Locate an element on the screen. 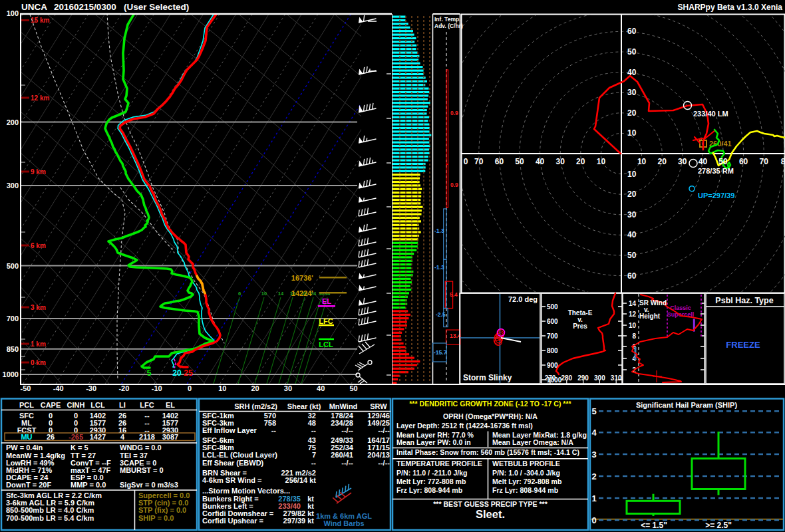  svg-text: 278/35 RM is located at coordinates (716, 171).